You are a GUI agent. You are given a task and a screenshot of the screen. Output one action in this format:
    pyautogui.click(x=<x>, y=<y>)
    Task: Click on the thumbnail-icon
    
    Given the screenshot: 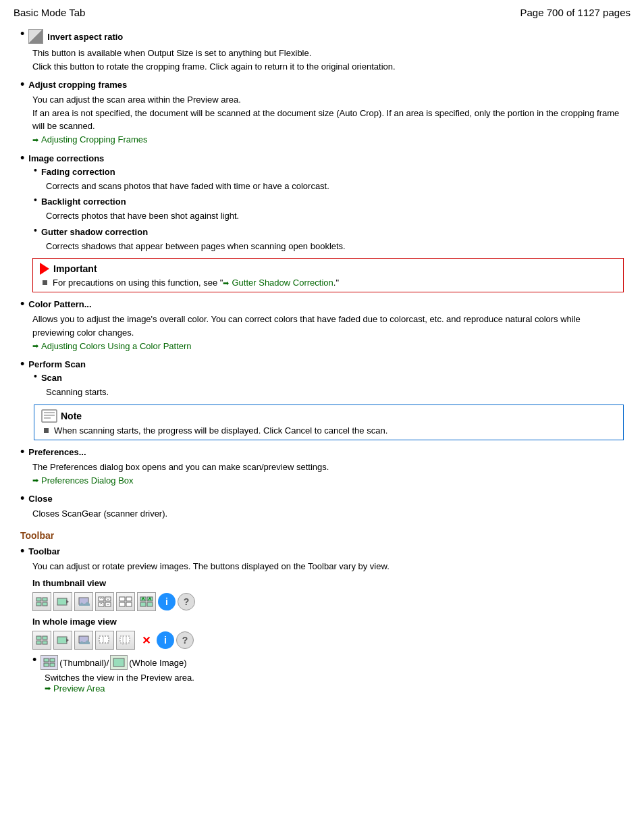 What is the action you would take?
    pyautogui.click(x=49, y=662)
    